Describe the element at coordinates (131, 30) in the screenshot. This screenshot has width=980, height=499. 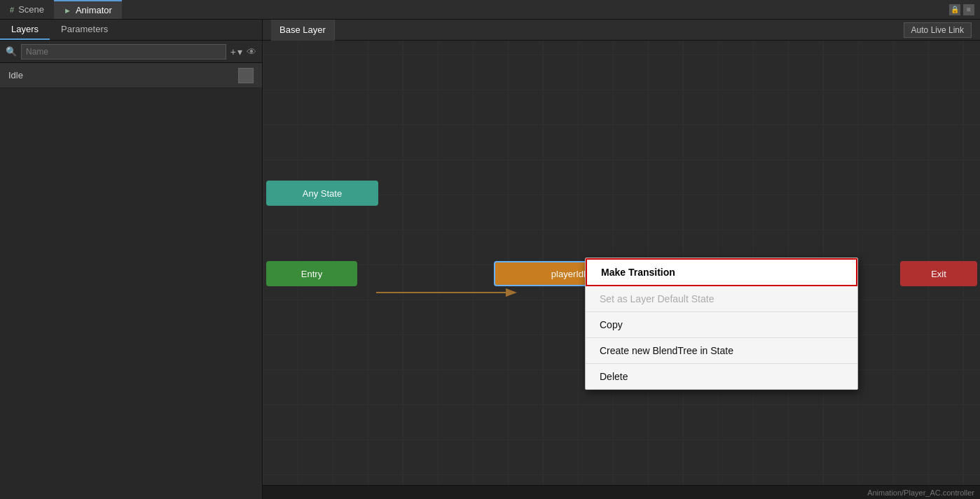
I see `panel-tabs: Layers Parameters` at that location.